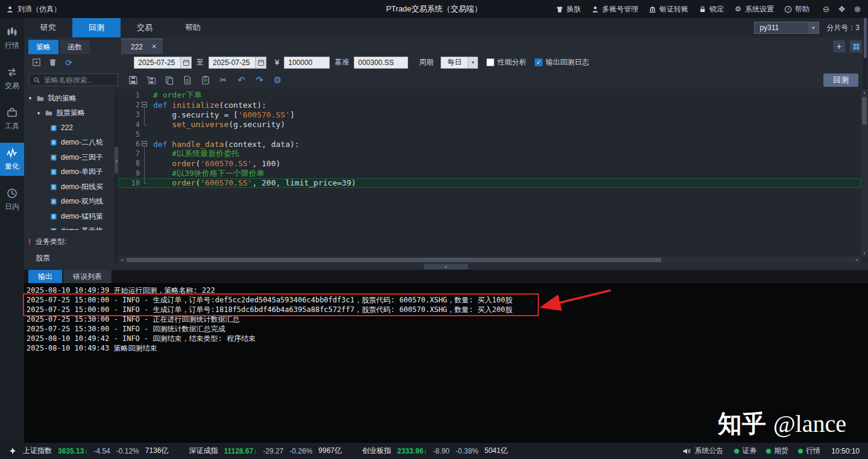 The width and height of the screenshot is (868, 459). What do you see at coordinates (307, 63) in the screenshot?
I see `capital-input` at bounding box center [307, 63].